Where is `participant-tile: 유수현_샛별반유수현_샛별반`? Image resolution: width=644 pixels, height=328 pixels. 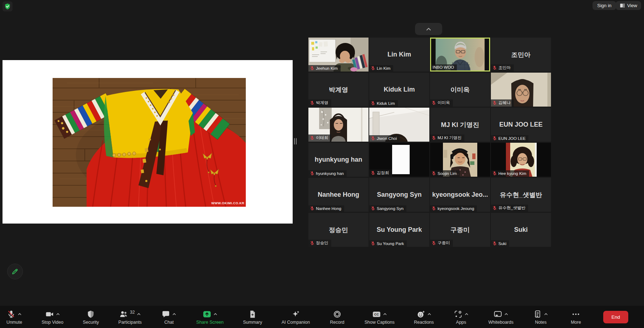
participant-tile: 유수현_샛별반유수현_샛별반 is located at coordinates (521, 195).